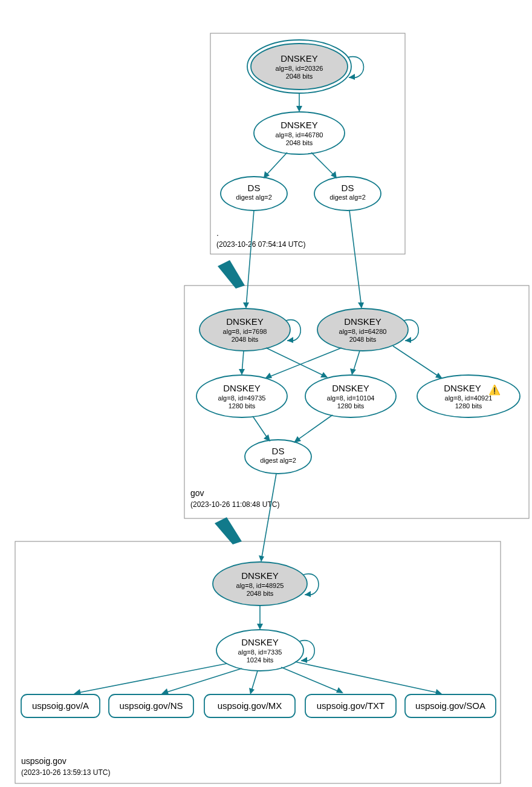 This screenshot has width=532, height=787. What do you see at coordinates (363, 339) in the screenshot?
I see `gov-ksk2-bits: 2048 bits` at bounding box center [363, 339].